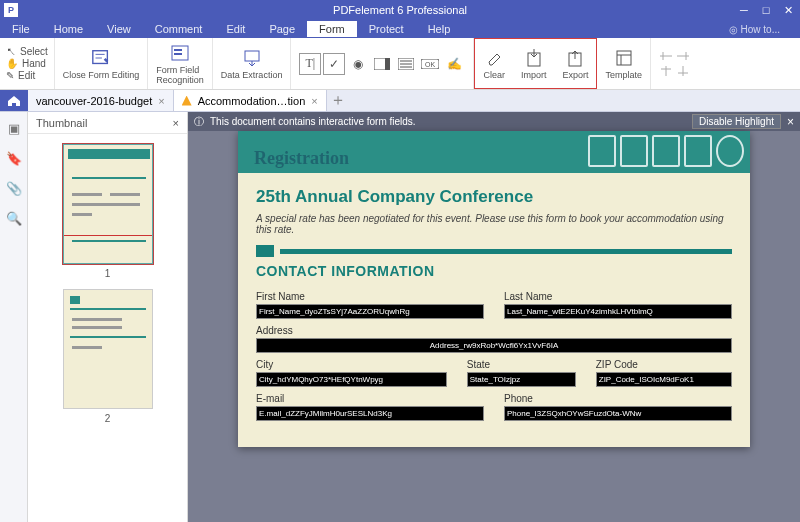  I want to click on checkbox-tool: ✓, so click(334, 64).